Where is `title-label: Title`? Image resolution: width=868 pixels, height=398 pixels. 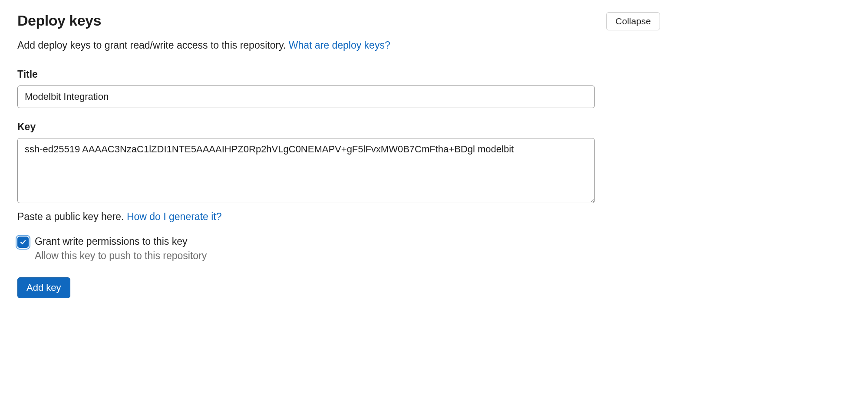
title-label: Title is located at coordinates (339, 75).